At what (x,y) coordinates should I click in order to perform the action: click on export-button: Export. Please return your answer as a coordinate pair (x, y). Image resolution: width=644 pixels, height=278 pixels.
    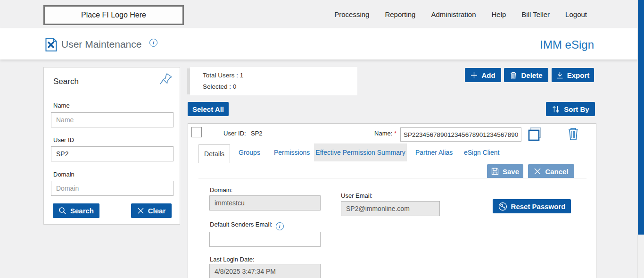
    Looking at the image, I should click on (573, 75).